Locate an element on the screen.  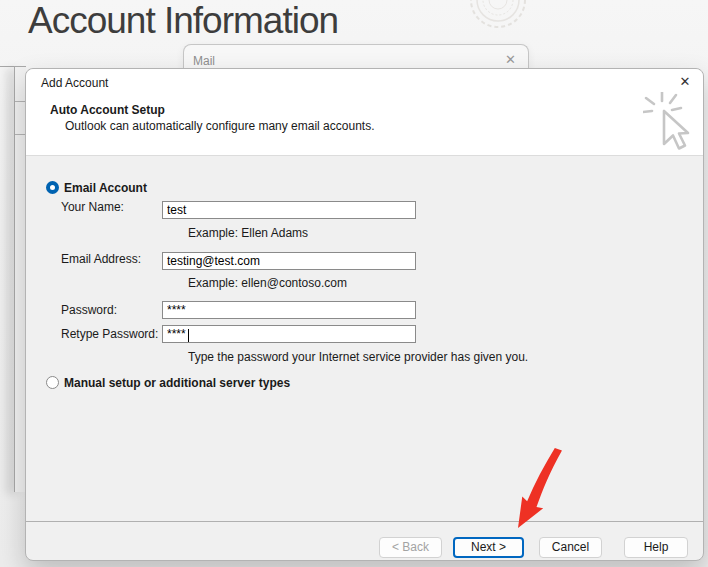
manual-setup-radio is located at coordinates (52, 382).